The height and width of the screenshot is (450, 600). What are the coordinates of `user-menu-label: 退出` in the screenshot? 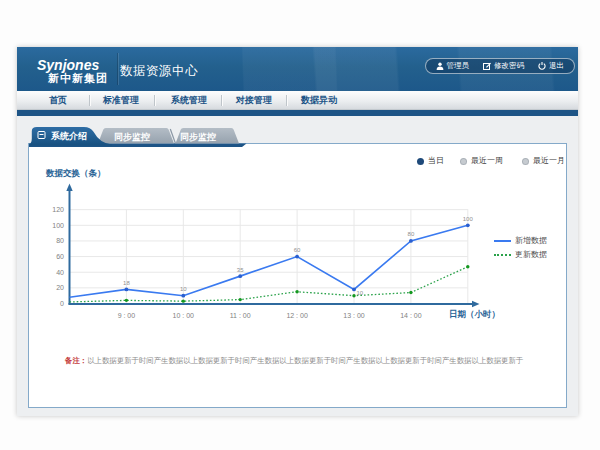 It's located at (556, 66).